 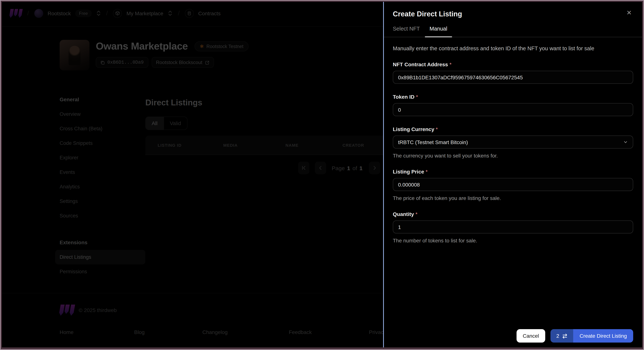 I want to click on currency-help-text: The currency you want to sell your token…, so click(x=513, y=156).